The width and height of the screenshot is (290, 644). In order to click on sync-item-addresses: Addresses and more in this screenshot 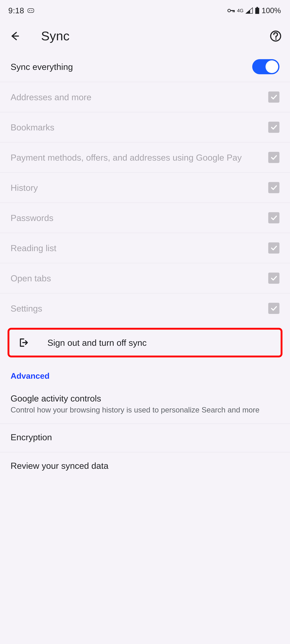, I will do `click(145, 97)`.